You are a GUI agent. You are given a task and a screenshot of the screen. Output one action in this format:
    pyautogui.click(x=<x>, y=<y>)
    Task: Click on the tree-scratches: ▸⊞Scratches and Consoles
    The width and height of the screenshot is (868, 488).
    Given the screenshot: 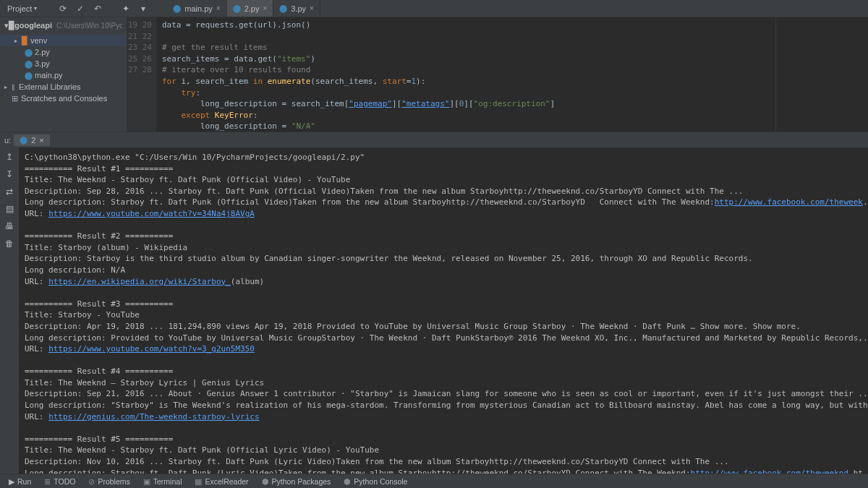 What is the action you would take?
    pyautogui.click(x=64, y=98)
    